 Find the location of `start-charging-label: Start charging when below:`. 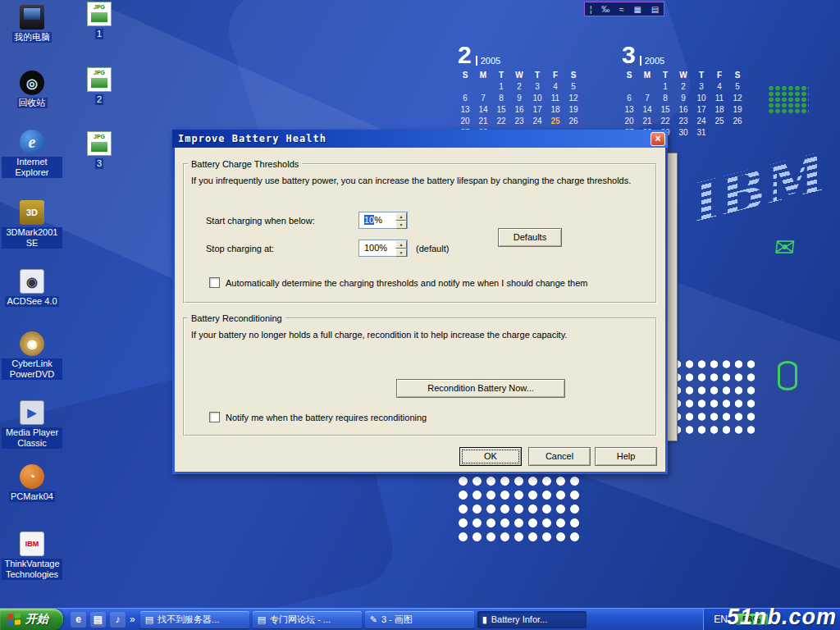

start-charging-label: Start charging when below: is located at coordinates (282, 221).